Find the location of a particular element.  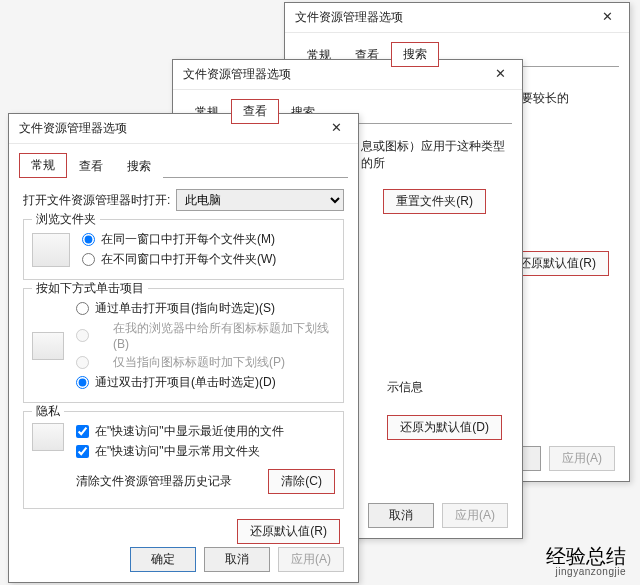

clear-button: 清除(C) is located at coordinates (302, 482).